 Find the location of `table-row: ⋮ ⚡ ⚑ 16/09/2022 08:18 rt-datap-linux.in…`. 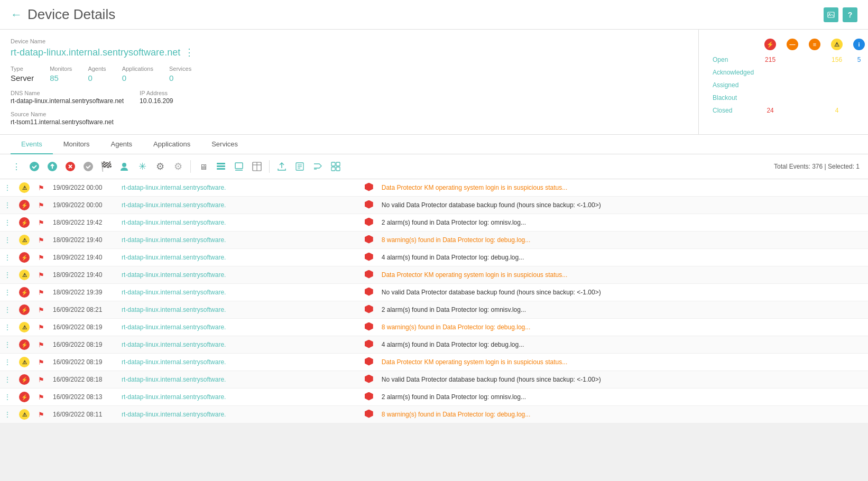

table-row: ⋮ ⚡ ⚑ 16/09/2022 08:18 rt-datap-linux.in… is located at coordinates (434, 380).